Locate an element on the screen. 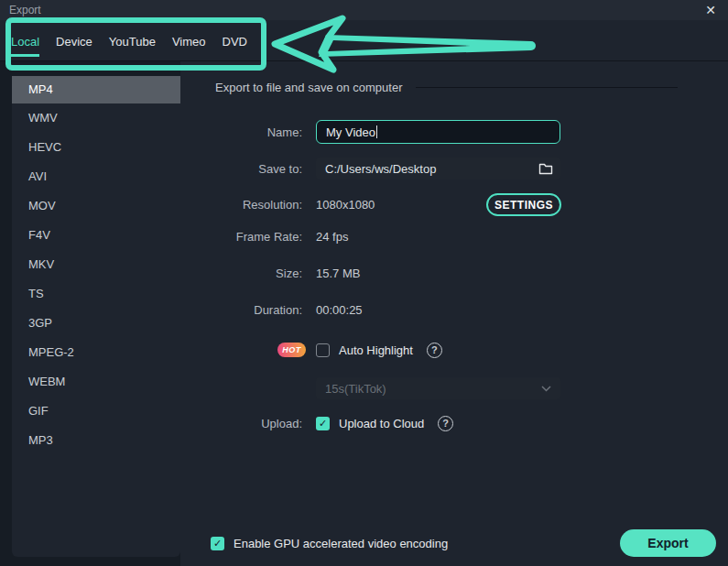 This screenshot has height=566, width=728. tab-bar: LocalDeviceYouTubeVimeoDVD is located at coordinates (364, 40).